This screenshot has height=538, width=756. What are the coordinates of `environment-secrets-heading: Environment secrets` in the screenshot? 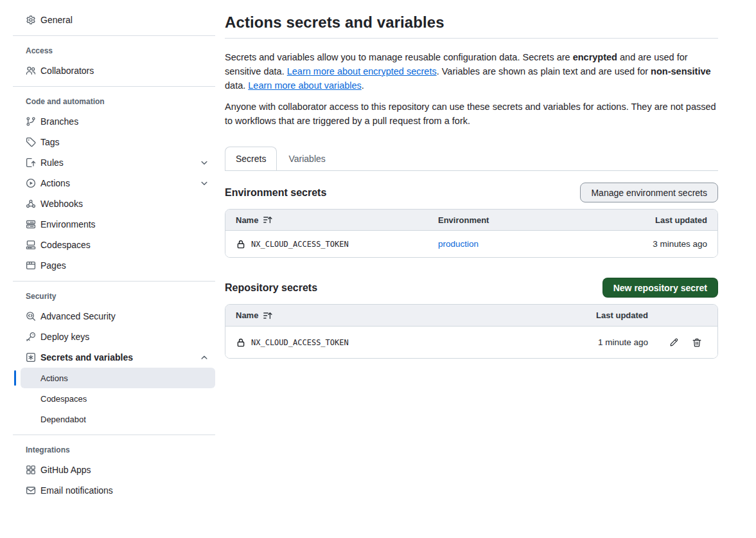 It's located at (276, 193).